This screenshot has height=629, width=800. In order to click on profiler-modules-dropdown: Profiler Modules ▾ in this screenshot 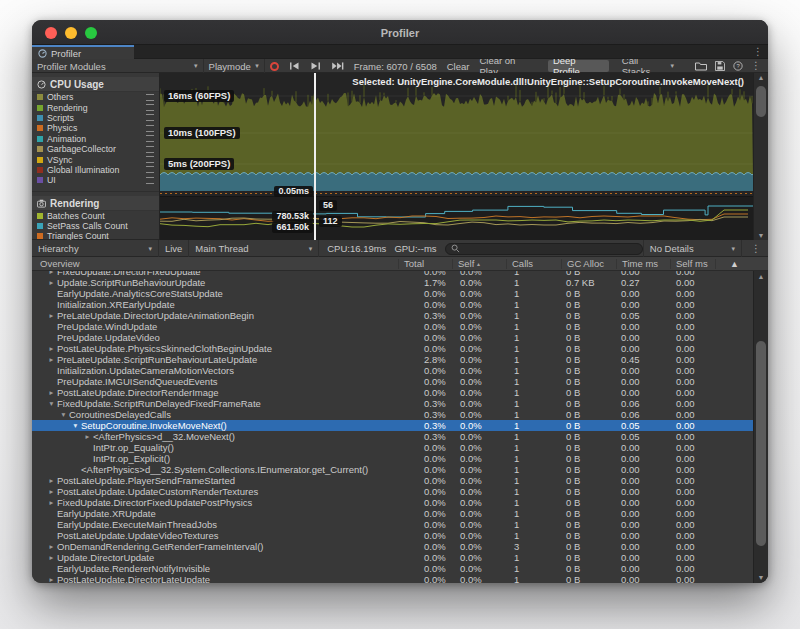, I will do `click(118, 66)`.